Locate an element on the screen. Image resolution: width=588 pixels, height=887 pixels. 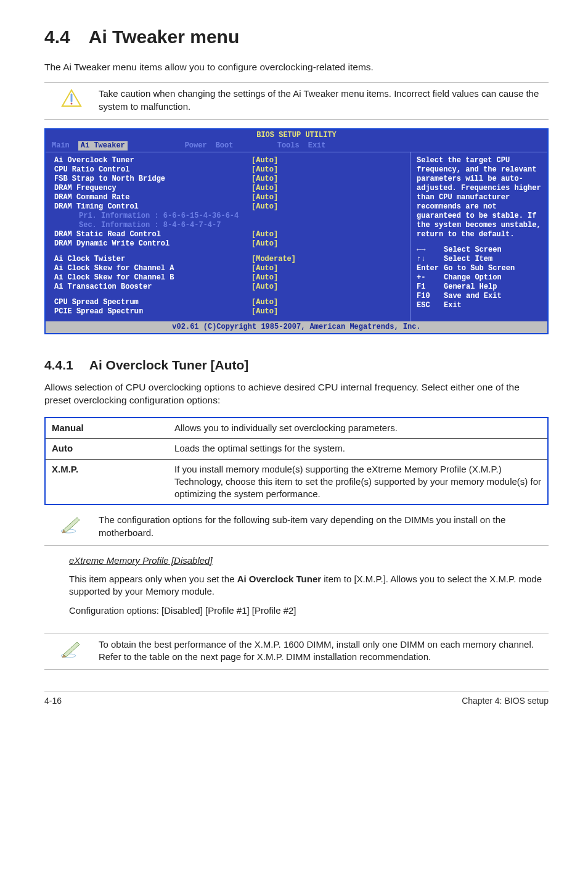
extreme-body: This item appears only when you set the … is located at coordinates (309, 586).